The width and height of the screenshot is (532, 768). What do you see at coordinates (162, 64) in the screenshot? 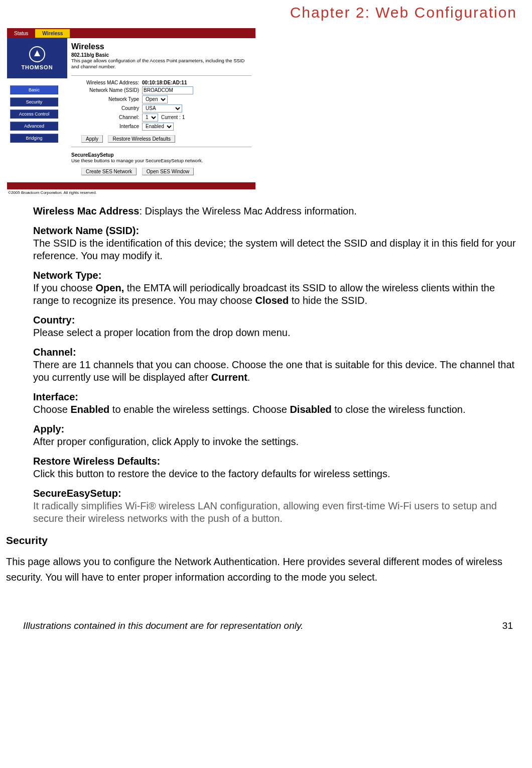
I see `panel-description: This page allows configuration of the Ac…` at bounding box center [162, 64].